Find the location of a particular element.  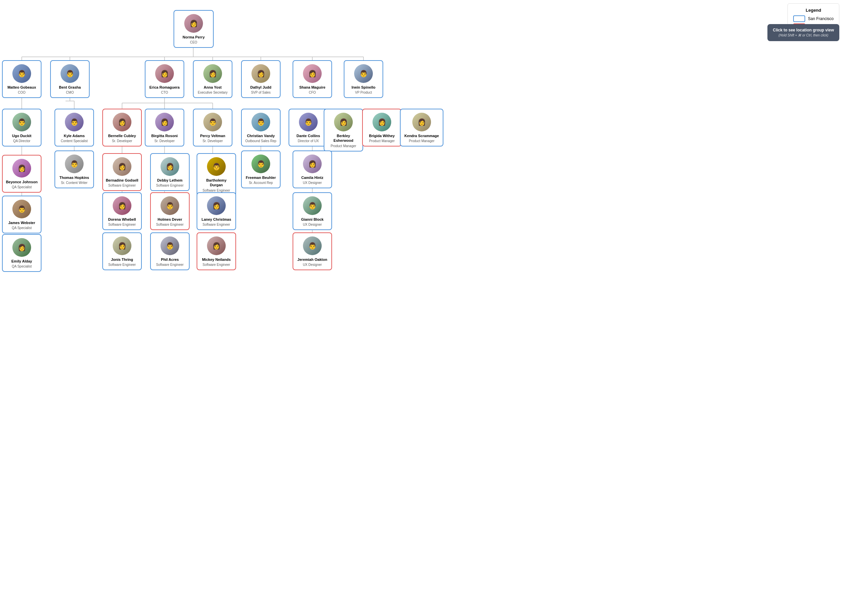

title-thomas: Sr. Content Writer is located at coordinates (74, 183).